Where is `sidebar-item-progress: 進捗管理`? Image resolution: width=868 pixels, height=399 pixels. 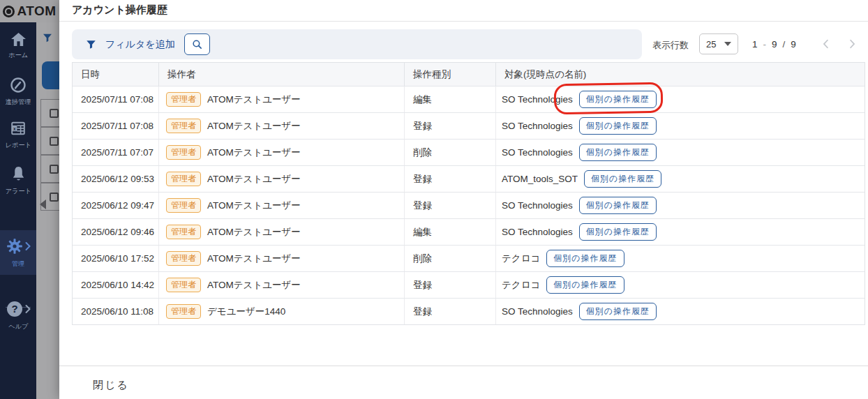 sidebar-item-progress: 進捗管理 is located at coordinates (18, 92).